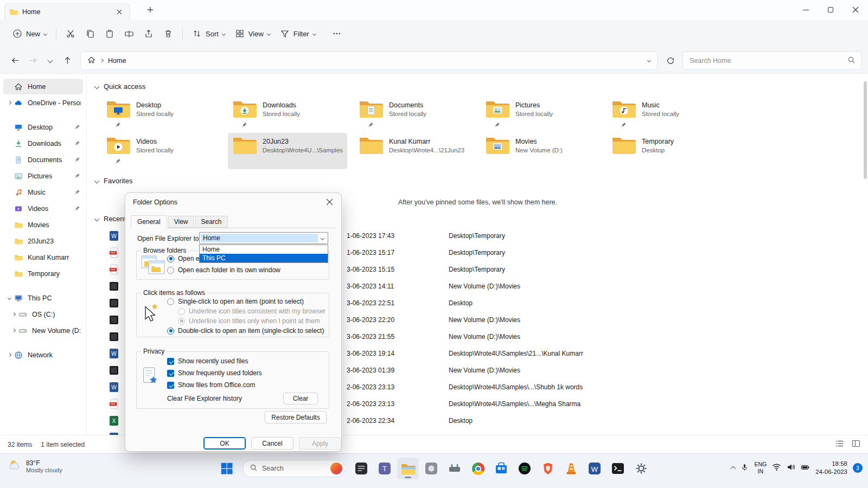  What do you see at coordinates (840, 445) in the screenshot?
I see `details-view-toggle` at bounding box center [840, 445].